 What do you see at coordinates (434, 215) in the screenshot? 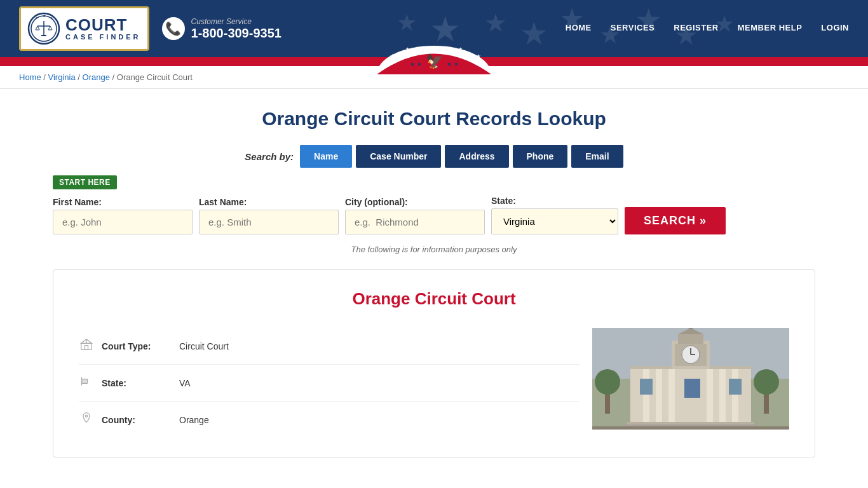
I see `search-form: First Name: Last Name: City (optional): …` at bounding box center [434, 215].